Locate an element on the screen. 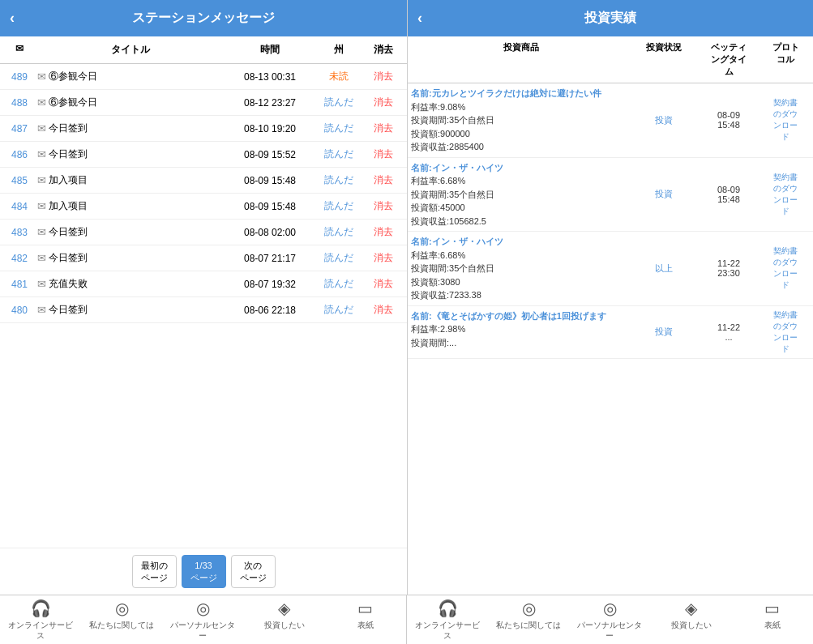 Image resolution: width=813 pixels, height=644 pixels. left-table-row: 480 ✉ 今日签到 08-06 22:18 読んだ 消去 is located at coordinates (203, 310).